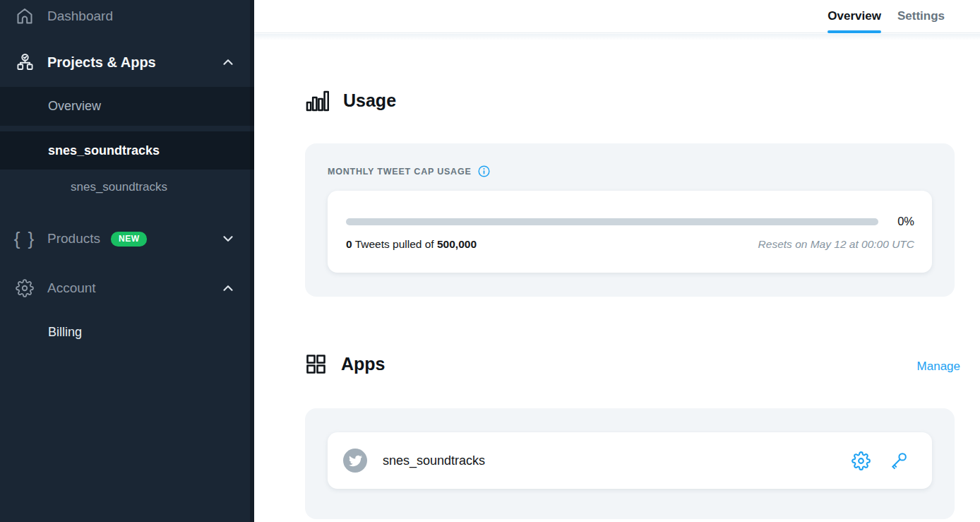 This screenshot has width=980, height=522. What do you see at coordinates (617, 37) in the screenshot?
I see `tab-bar-shadow` at bounding box center [617, 37].